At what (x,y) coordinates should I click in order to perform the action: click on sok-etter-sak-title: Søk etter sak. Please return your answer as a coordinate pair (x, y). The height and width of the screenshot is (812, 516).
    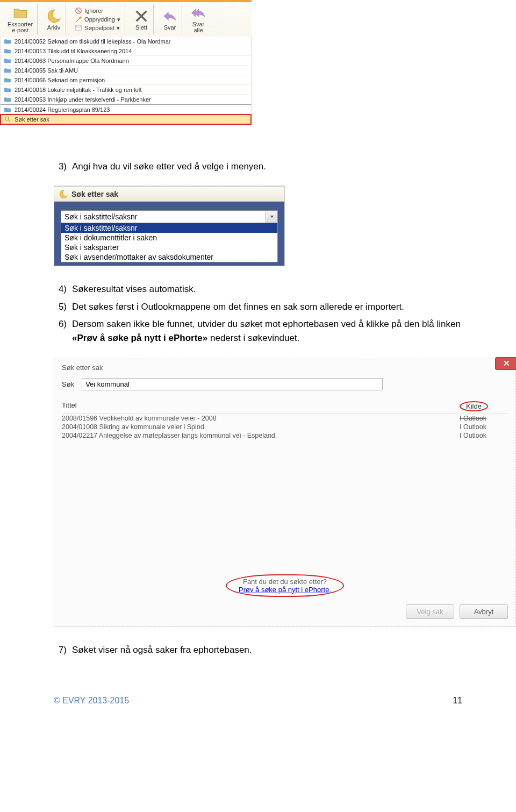
    Looking at the image, I should click on (169, 195).